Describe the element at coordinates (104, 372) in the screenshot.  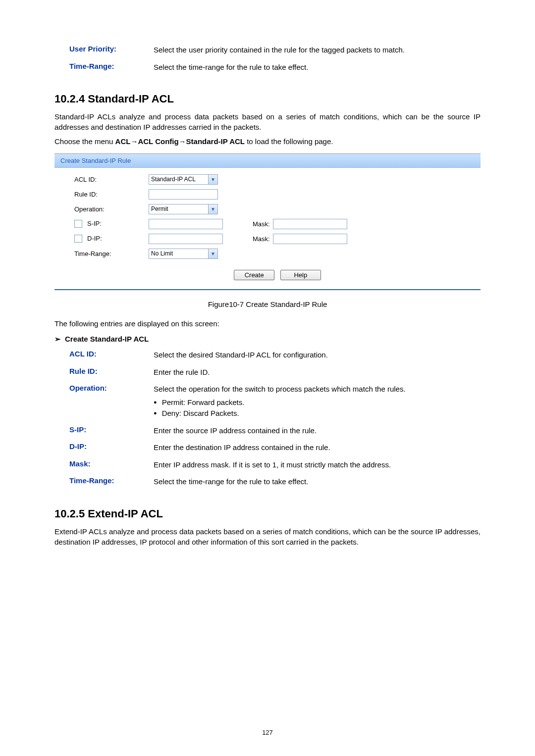
I see `definition-label: Rule ID:` at that location.